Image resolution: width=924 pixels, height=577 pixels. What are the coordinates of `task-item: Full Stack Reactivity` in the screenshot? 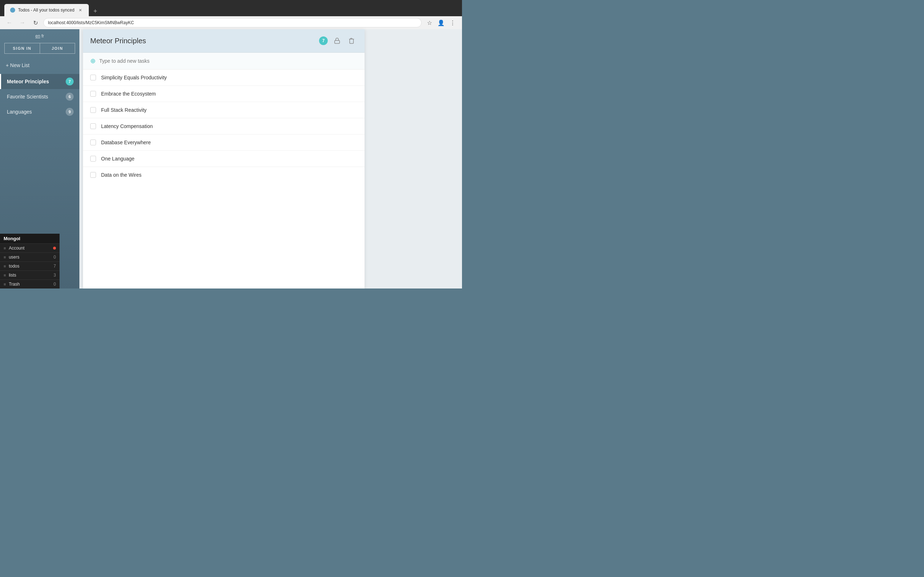 It's located at (224, 110).